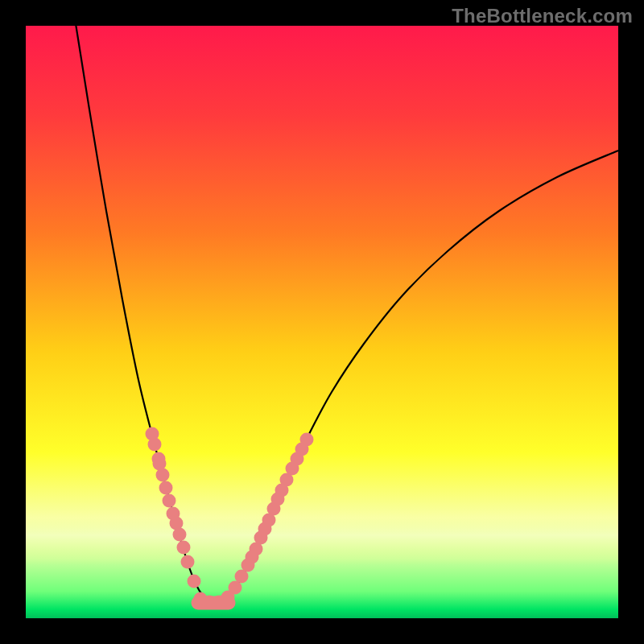 Image resolution: width=644 pixels, height=644 pixels. What do you see at coordinates (543, 16) in the screenshot?
I see `watermark-text: TheBottleneck.com` at bounding box center [543, 16].